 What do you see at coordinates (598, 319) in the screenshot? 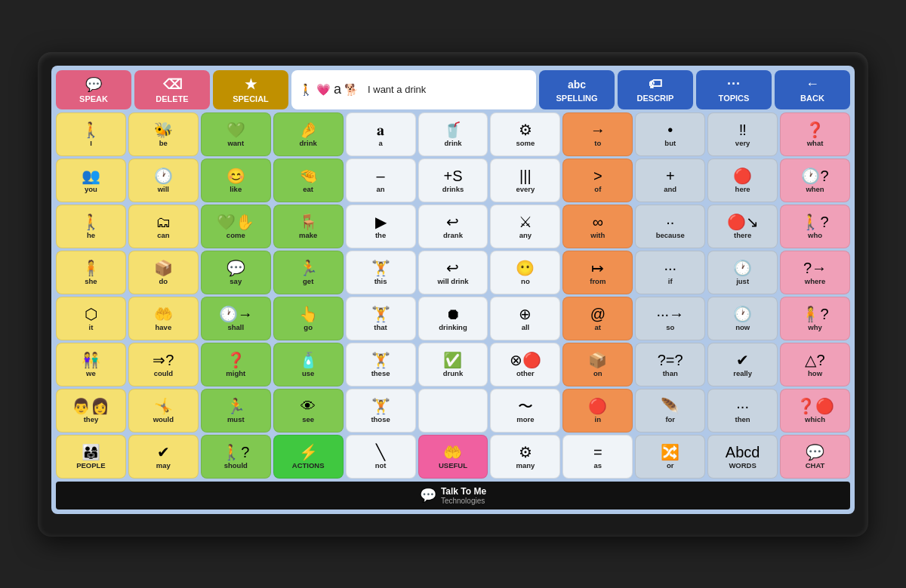
I see `grid-cell: @at` at bounding box center [598, 319].